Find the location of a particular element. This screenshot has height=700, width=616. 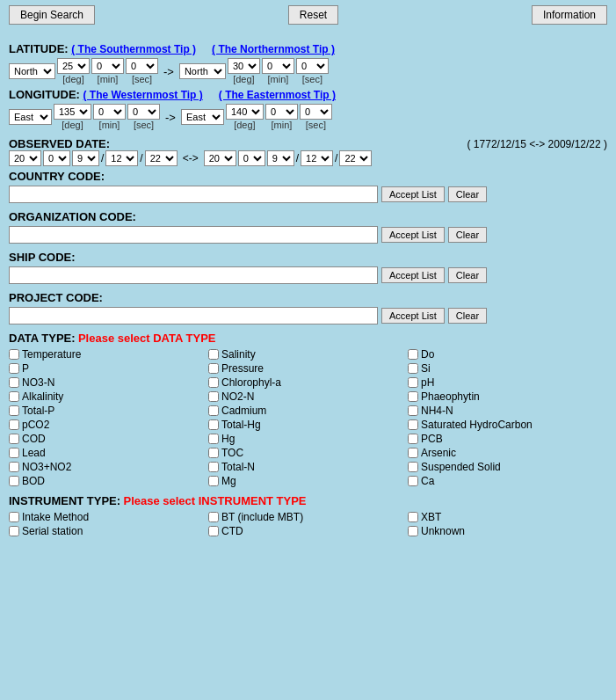

data-type-item-label: Temperature is located at coordinates (51, 354).